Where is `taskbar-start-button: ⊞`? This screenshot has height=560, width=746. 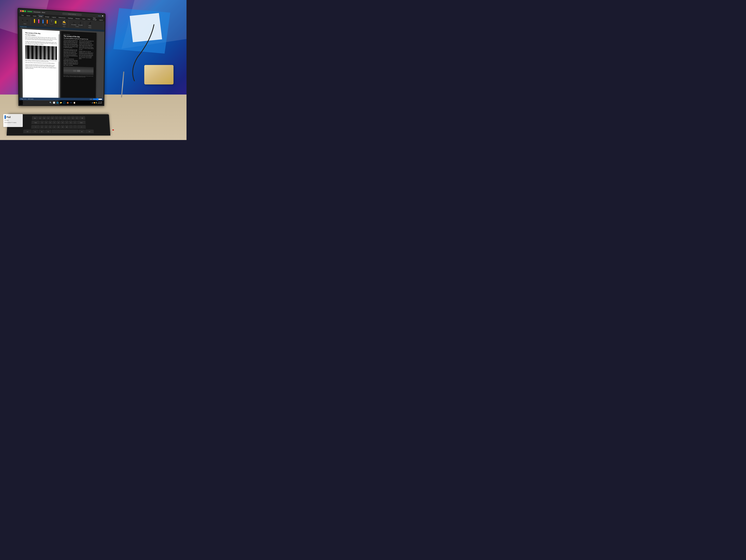
taskbar-start-button: ⊞ is located at coordinates (22, 102).